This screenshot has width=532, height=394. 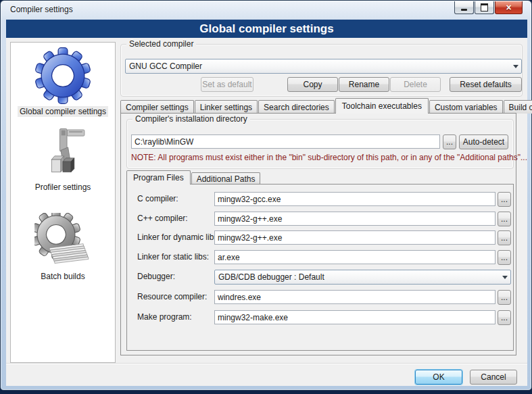 I want to click on auto-detect-button: Auto-detect, so click(x=484, y=142).